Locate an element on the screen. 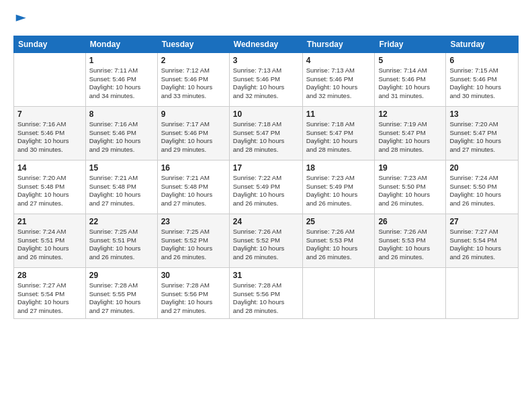 The image size is (532, 411). logo is located at coordinates (21, 21).